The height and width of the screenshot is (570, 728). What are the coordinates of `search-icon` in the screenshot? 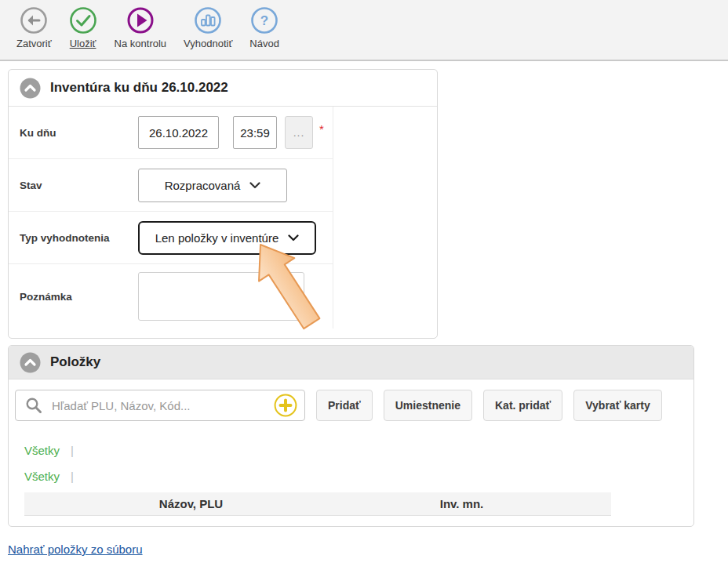 It's located at (34, 405).